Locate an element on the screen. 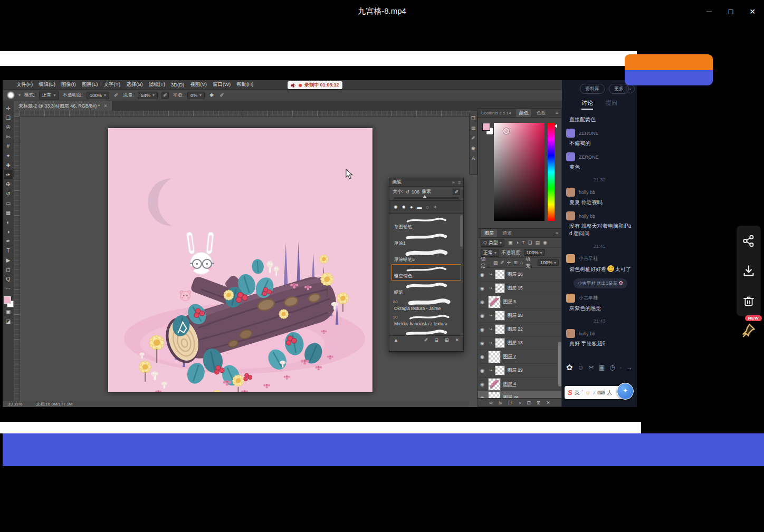 This screenshot has height=532, width=764. tab-swatches: 色板 is located at coordinates (541, 113).